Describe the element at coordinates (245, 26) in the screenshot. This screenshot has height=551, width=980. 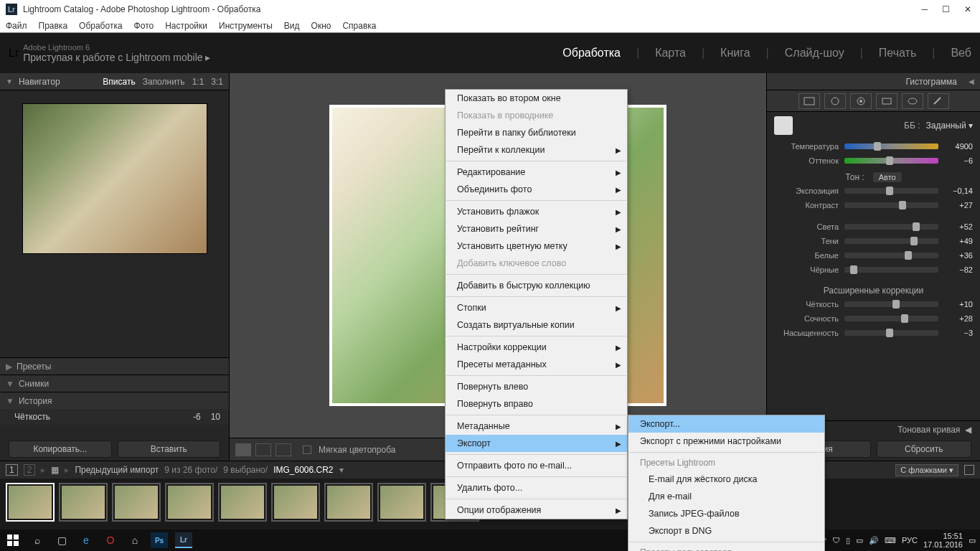
I see `menu-Инструменты: Инструменты` at that location.